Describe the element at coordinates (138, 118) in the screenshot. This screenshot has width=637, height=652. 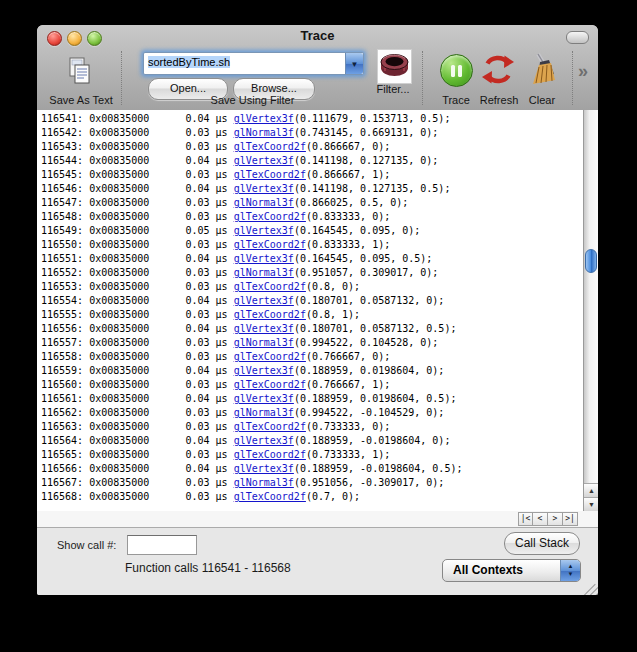
I see `call-prefix: 116541: 0x00835000 0.04 µs` at that location.